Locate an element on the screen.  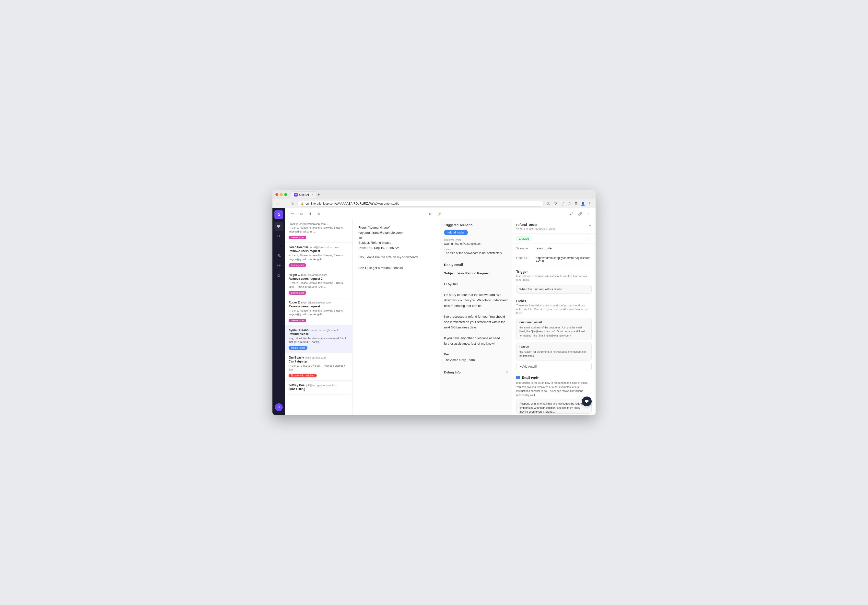
tab-title: OmniAI is located at coordinates (304, 195).